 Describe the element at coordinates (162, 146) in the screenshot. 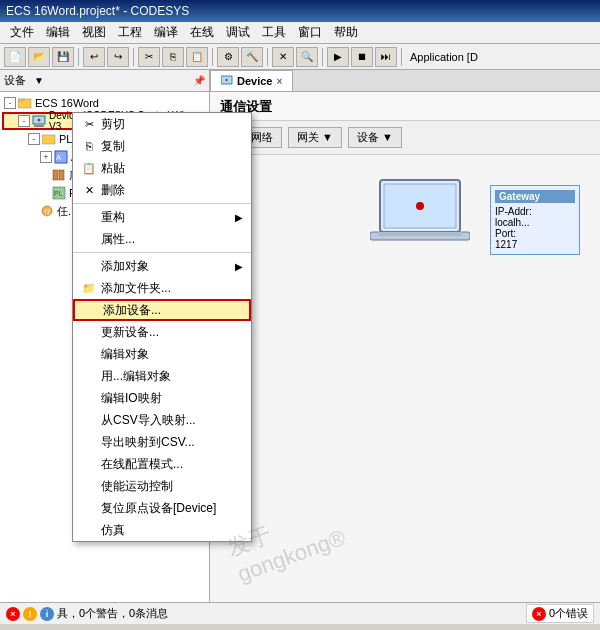

I see `ctx-copy: ⎘ 复制` at that location.